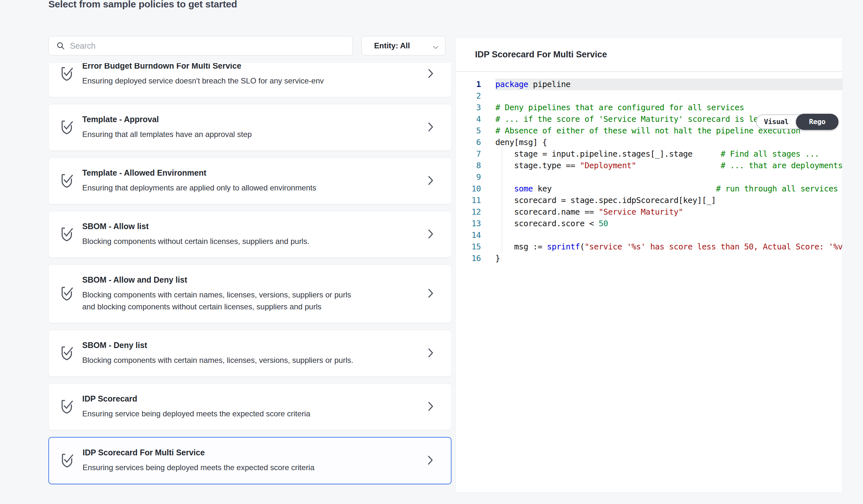 The height and width of the screenshot is (504, 863). I want to click on line-content: }, so click(669, 258).